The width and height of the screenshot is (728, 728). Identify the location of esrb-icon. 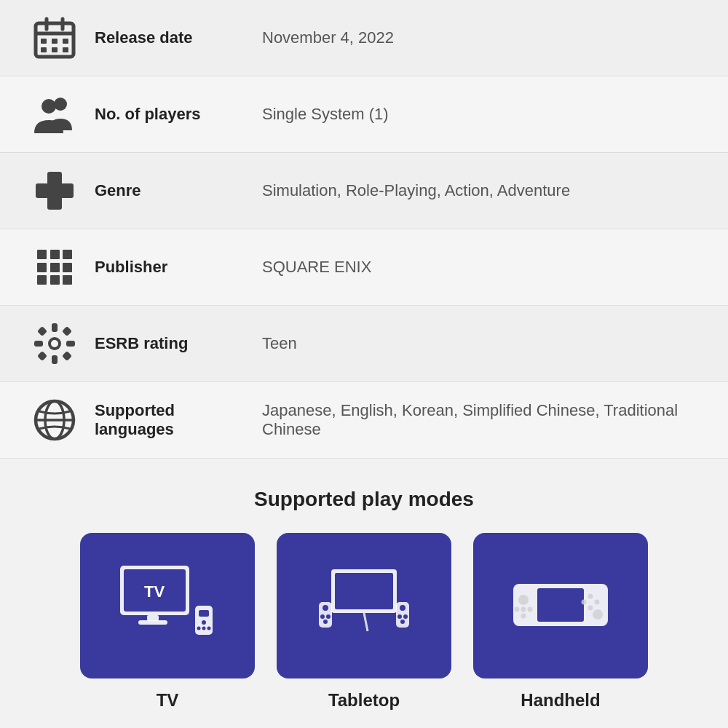
(55, 344).